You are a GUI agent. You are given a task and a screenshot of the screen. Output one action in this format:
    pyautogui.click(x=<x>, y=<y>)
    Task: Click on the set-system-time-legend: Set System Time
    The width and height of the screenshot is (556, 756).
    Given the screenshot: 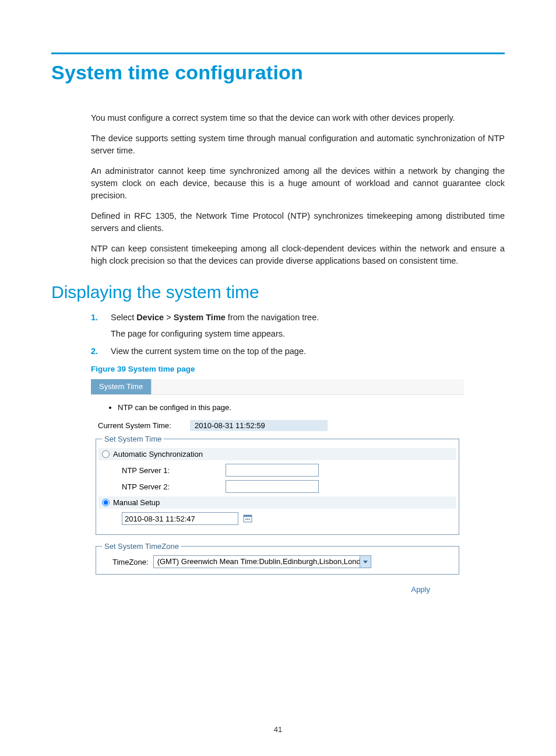 What is the action you would take?
    pyautogui.click(x=133, y=439)
    